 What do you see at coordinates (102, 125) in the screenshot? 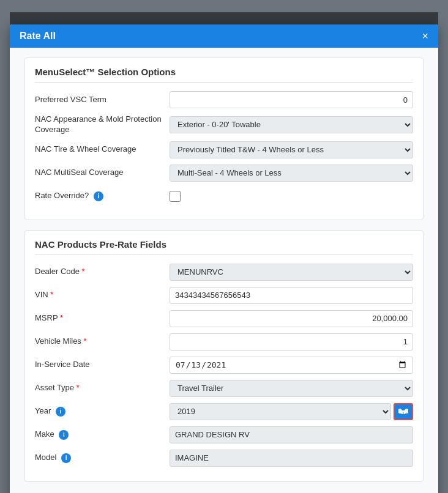
I see `nac-appearance-label: NAC Appearance & Mold Protection Coverag…` at bounding box center [102, 125].